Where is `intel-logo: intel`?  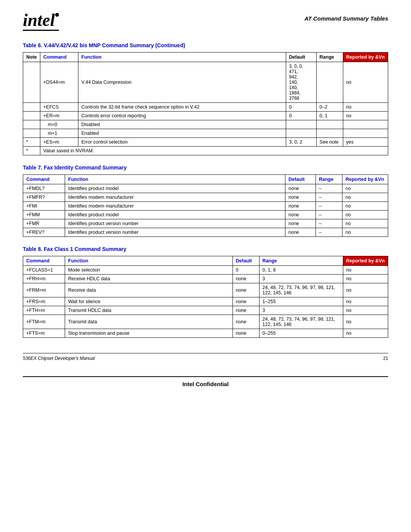 intel-logo: intel is located at coordinates (41, 21).